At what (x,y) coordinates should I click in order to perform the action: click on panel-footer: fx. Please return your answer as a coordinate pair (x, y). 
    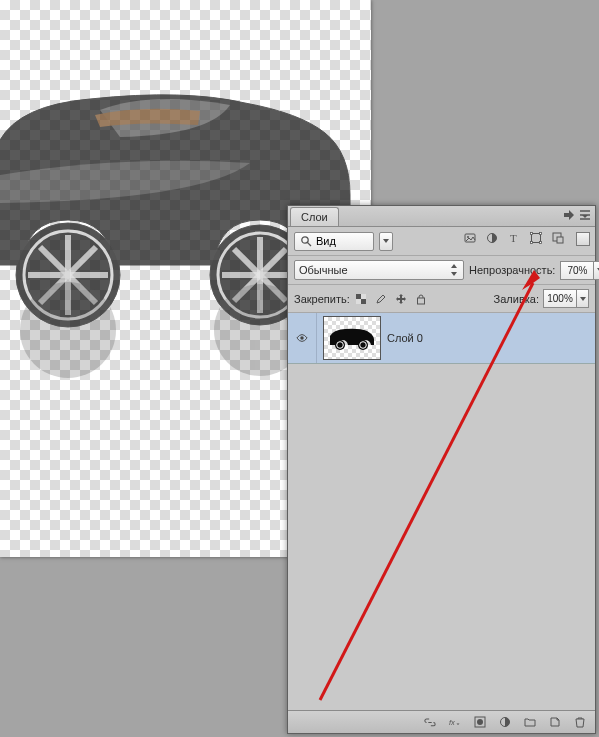
    Looking at the image, I should click on (442, 722).